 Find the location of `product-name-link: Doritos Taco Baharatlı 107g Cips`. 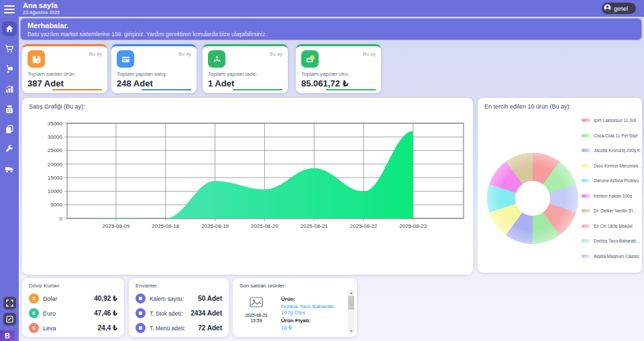

product-name-link: Doritos Taco Baharatlı 107g Cips is located at coordinates (314, 310).